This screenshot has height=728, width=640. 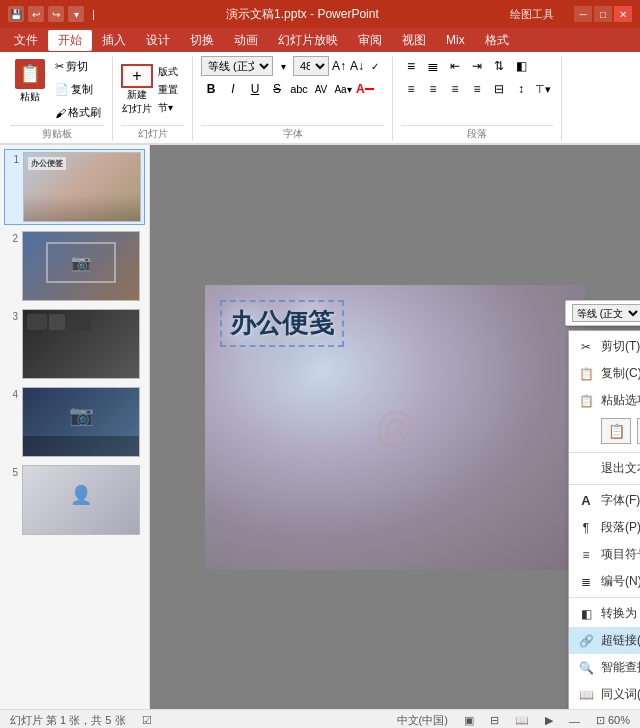 I want to click on accessibility-icon: ☑, so click(x=147, y=720).